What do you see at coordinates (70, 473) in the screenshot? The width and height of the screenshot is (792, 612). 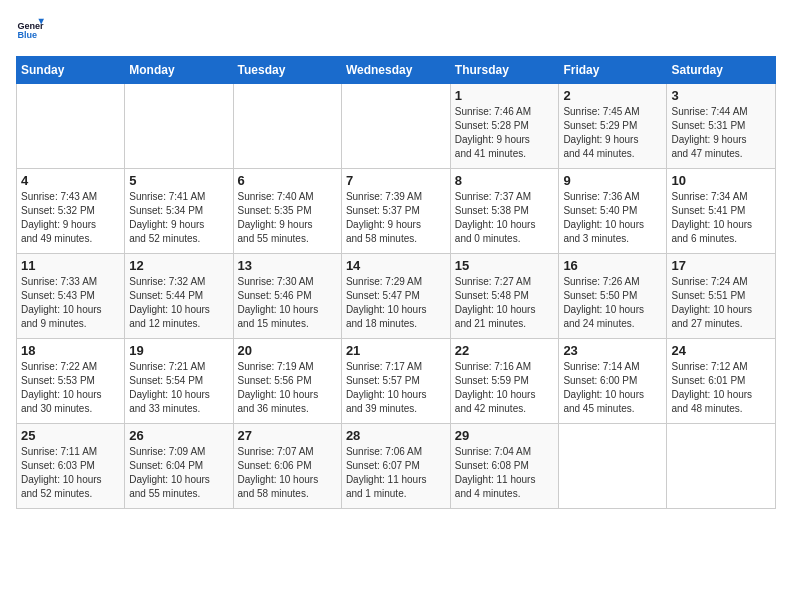 I see `day-info: Sunrise: 7:11 AM Sunset: 6:03 PM Dayligh…` at bounding box center [70, 473].